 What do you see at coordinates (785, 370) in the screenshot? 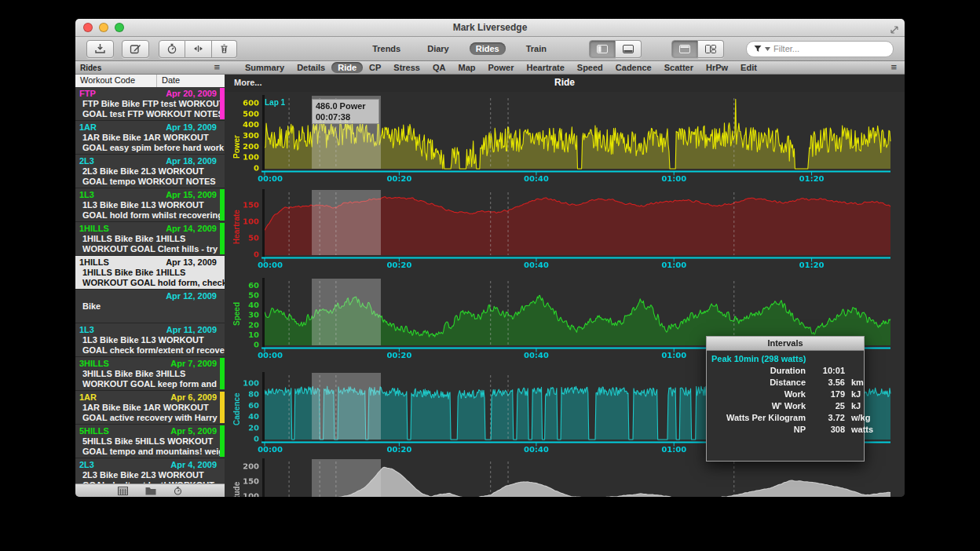
I see `interval-stat-row: Duration10:01` at bounding box center [785, 370].